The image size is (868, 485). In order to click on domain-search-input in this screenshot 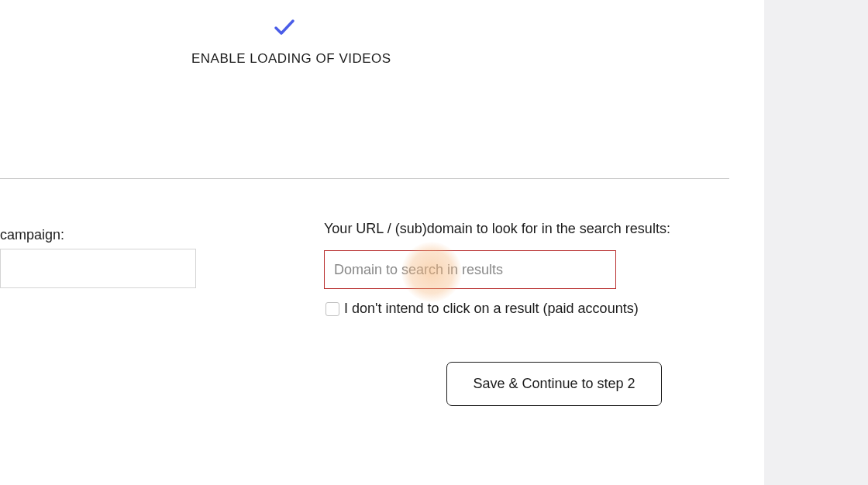, I will do `click(470, 270)`.